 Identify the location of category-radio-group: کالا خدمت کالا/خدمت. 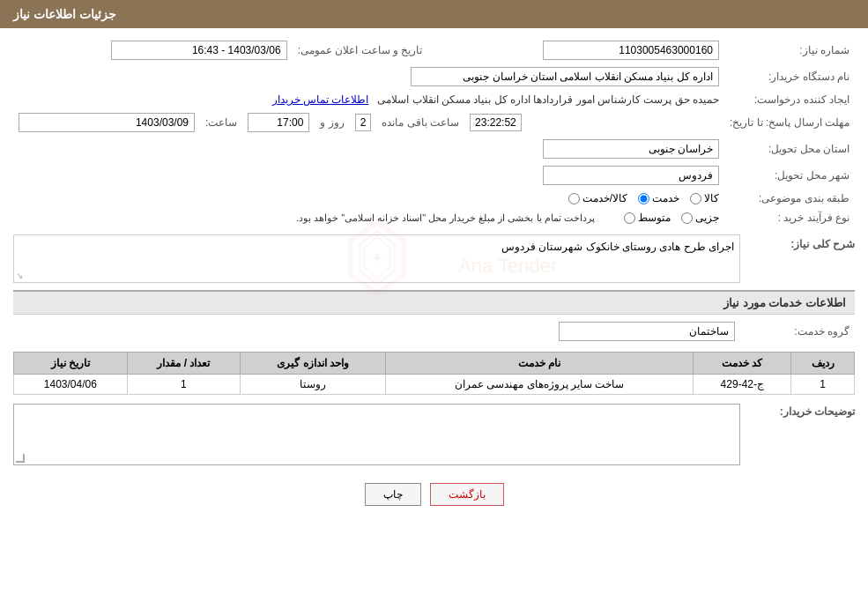
(643, 198).